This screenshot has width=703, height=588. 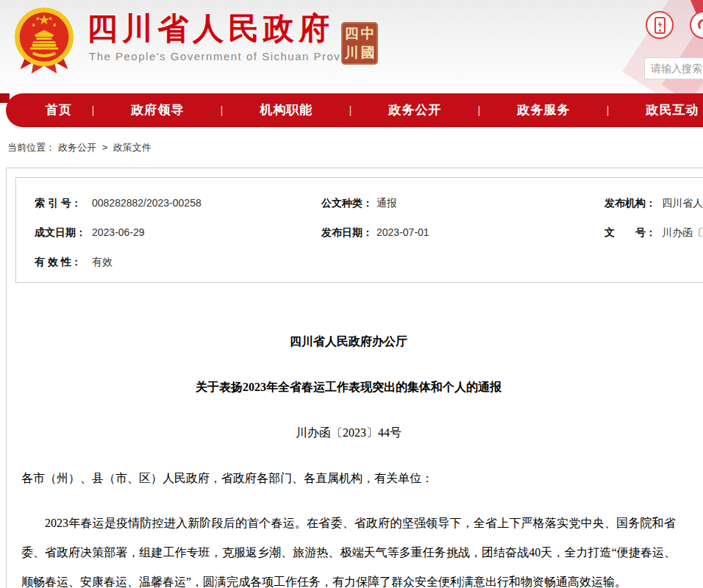 What do you see at coordinates (287, 110) in the screenshot?
I see `nav-item-functions: | 机构职能` at bounding box center [287, 110].